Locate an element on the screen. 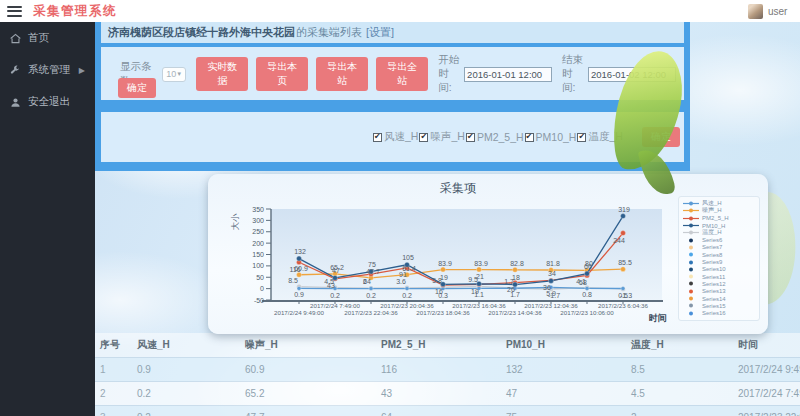 The height and width of the screenshot is (416, 800). sidebar-item-label: 安全退出 is located at coordinates (49, 102).